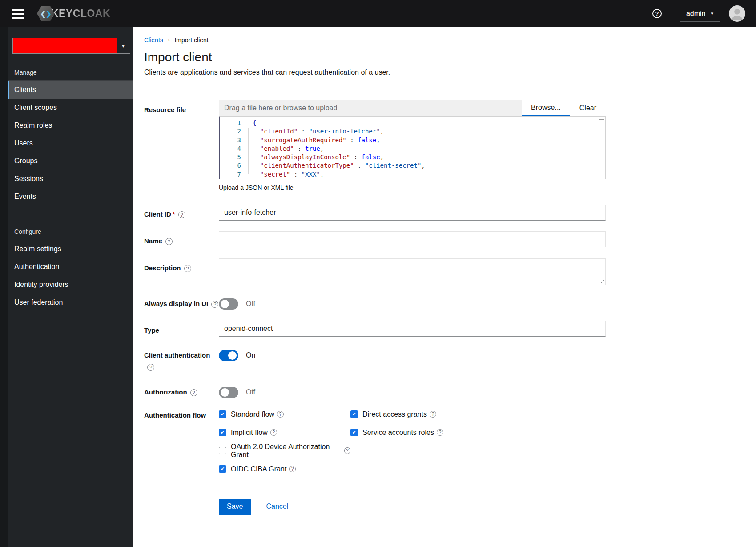 Image resolution: width=756 pixels, height=547 pixels. I want to click on logo-chevron-right-icon: ❯, so click(49, 14).